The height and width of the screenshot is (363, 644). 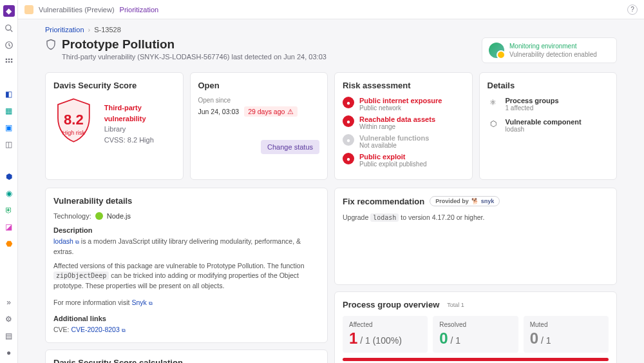 What do you see at coordinates (9, 244) in the screenshot?
I see `nav-icon-9: ⬣` at bounding box center [9, 244].